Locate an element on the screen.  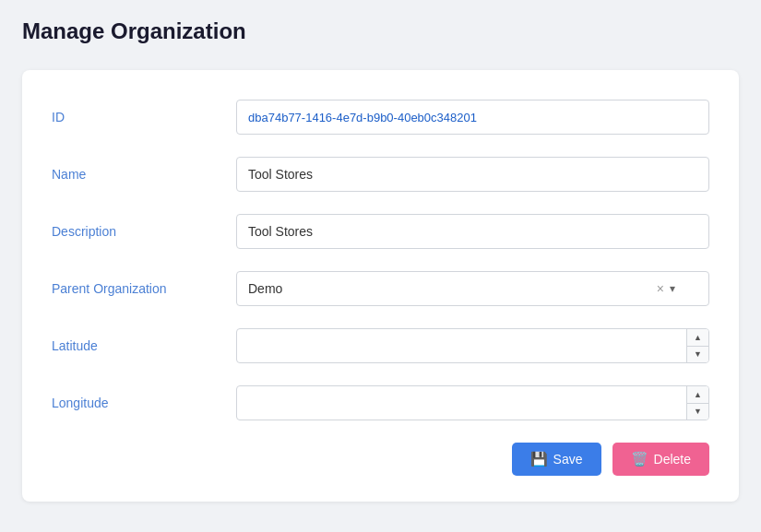
id-input-wrap is located at coordinates (472, 117).